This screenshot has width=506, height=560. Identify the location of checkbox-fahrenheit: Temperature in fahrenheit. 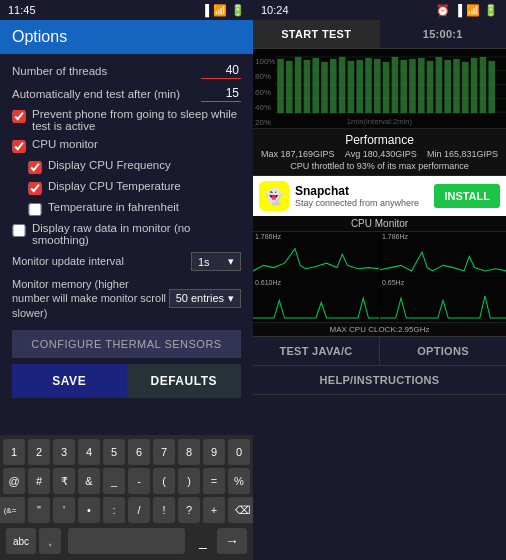
(126, 208).